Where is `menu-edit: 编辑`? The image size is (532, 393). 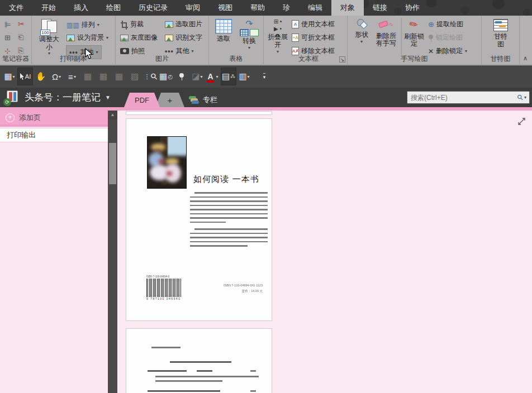 menu-edit: 编辑 is located at coordinates (315, 8).